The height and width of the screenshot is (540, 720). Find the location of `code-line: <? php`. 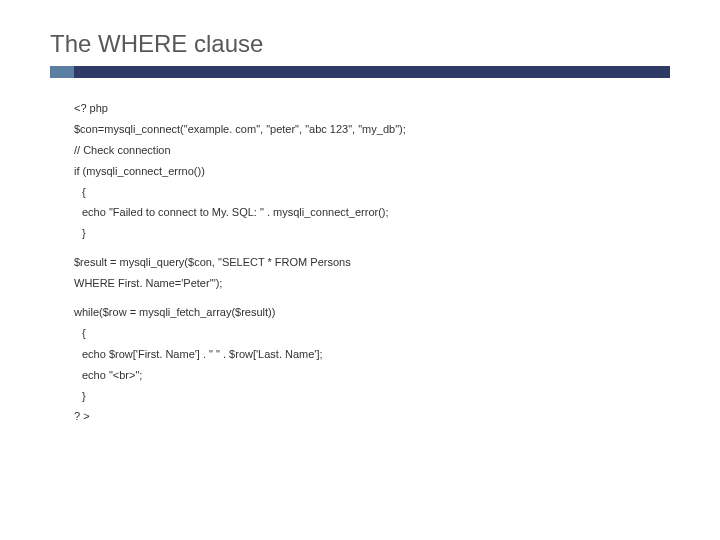

code-line: <? php is located at coordinates (372, 108).